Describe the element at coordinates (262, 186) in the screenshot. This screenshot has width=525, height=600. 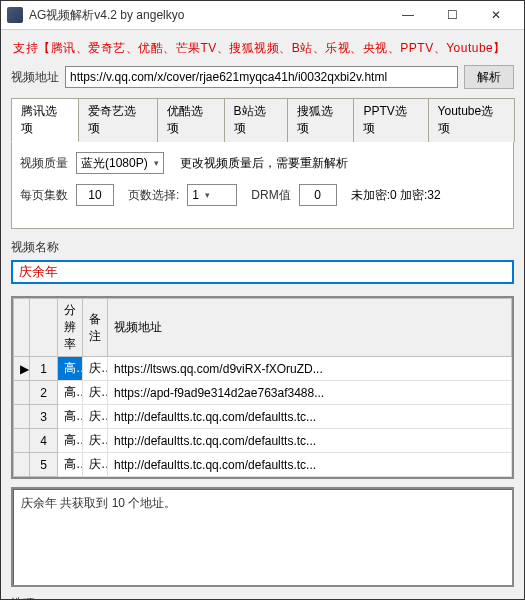
I see `tab-panel: 视频质量 蓝光(1080P) ▾ 更改视频质量后，需要重新解析 每页集数 页数选…` at that location.